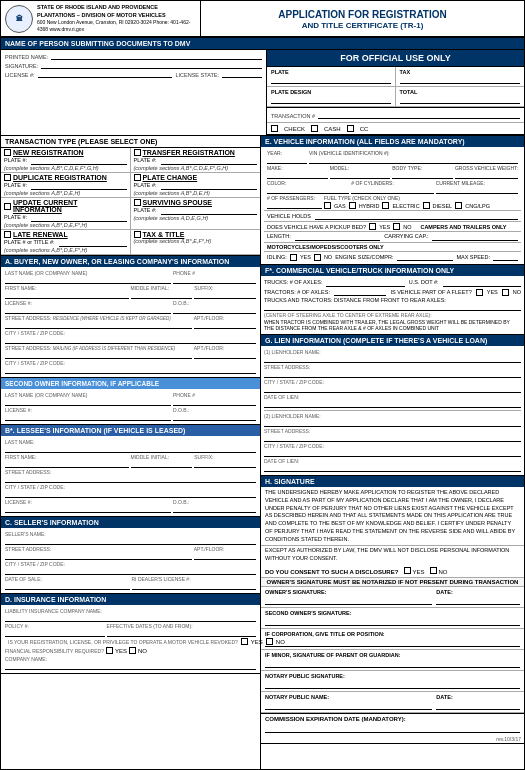 The height and width of the screenshot is (770, 525). Describe the element at coordinates (88, 280) in the screenshot. I see `buyer-last-name-input` at that location.